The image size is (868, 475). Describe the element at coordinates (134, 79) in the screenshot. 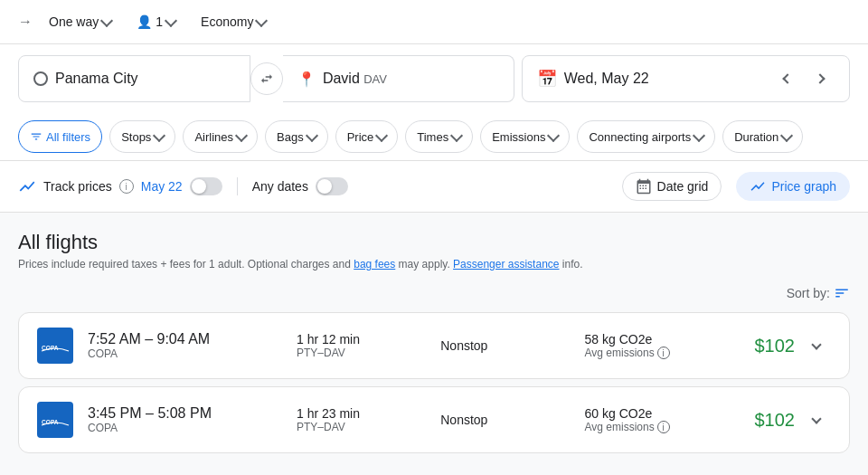

I see `origin-field: Panama City` at that location.